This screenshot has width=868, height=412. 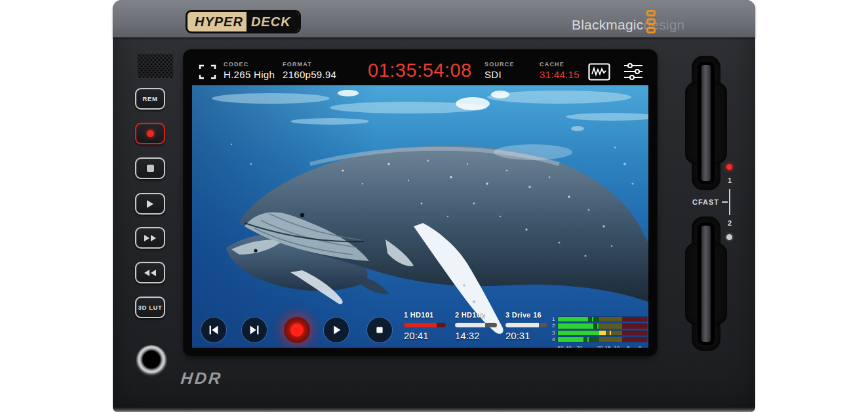 What do you see at coordinates (201, 378) in the screenshot?
I see `model-label: HDR` at bounding box center [201, 378].